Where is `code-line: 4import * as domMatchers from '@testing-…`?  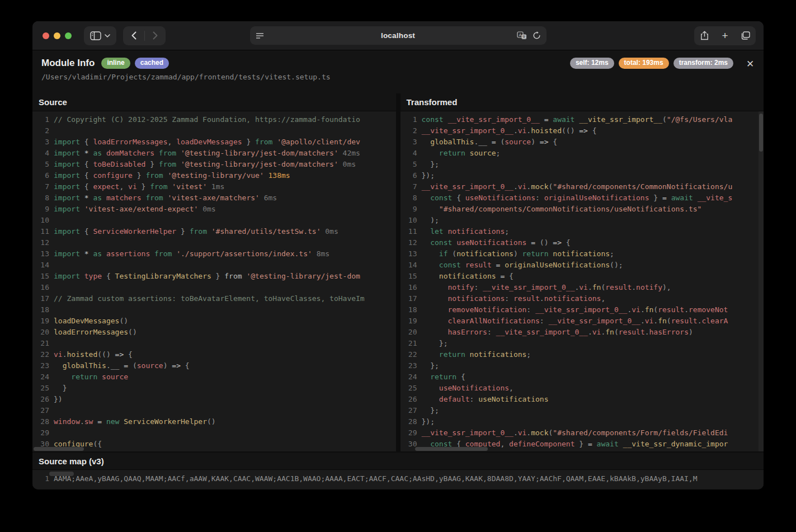
code-line: 4import * as domMatchers from '@testing-… is located at coordinates (214, 153).